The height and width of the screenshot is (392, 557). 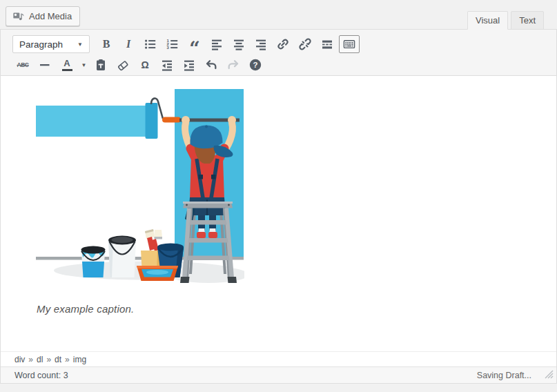 I want to click on saving-status: Saving Draft..., so click(x=504, y=375).